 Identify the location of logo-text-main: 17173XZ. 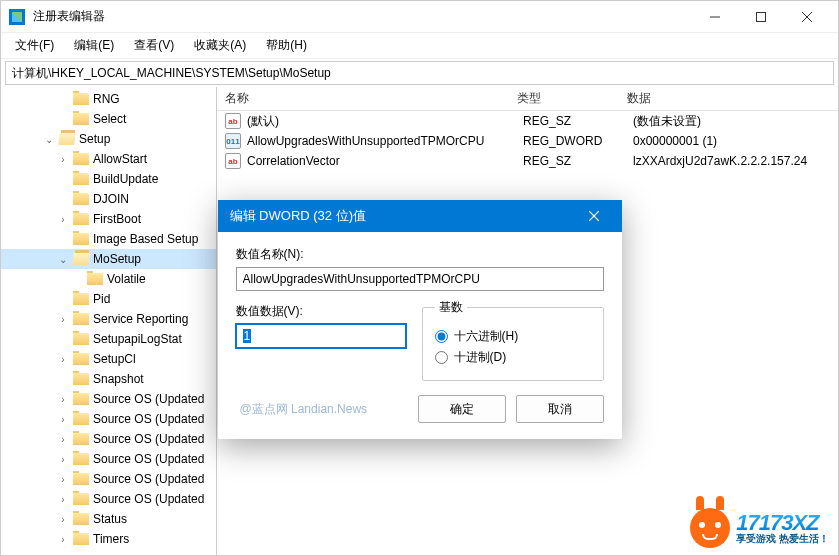
(782, 523).